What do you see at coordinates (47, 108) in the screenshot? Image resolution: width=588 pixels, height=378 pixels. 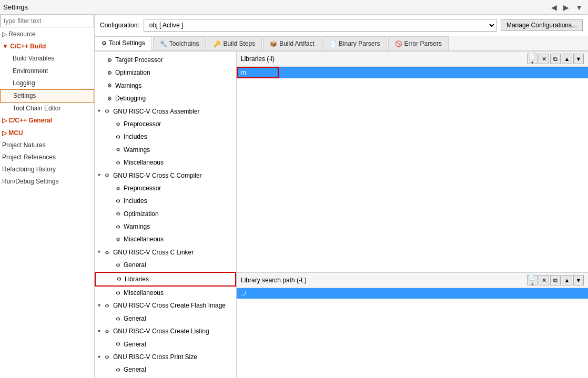 I see `sidebar-item-toolchain-editor: Tool Chain Editor` at bounding box center [47, 108].